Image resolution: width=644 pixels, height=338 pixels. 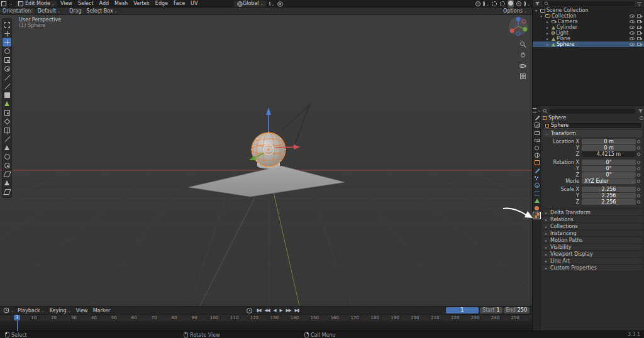 What do you see at coordinates (523, 44) in the screenshot?
I see `zoom-icon` at bounding box center [523, 44].